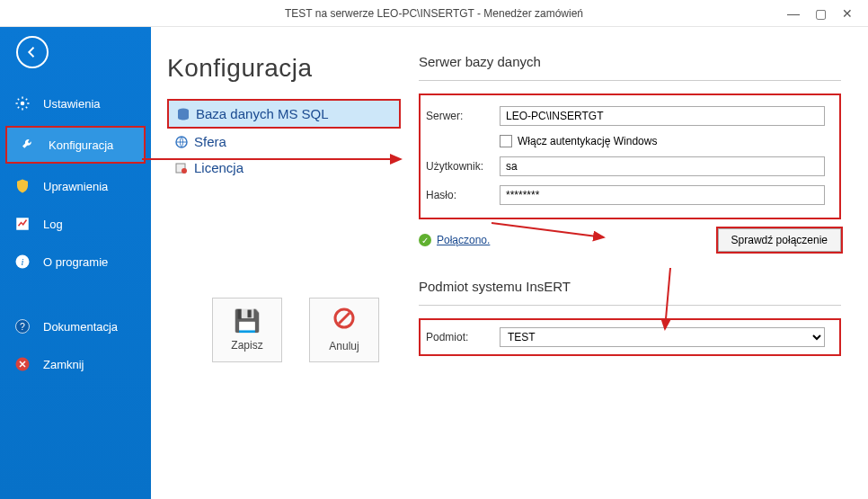 This screenshot has height=499, width=868. Describe the element at coordinates (344, 330) in the screenshot. I see `cancel-button: Anuluj` at that location.